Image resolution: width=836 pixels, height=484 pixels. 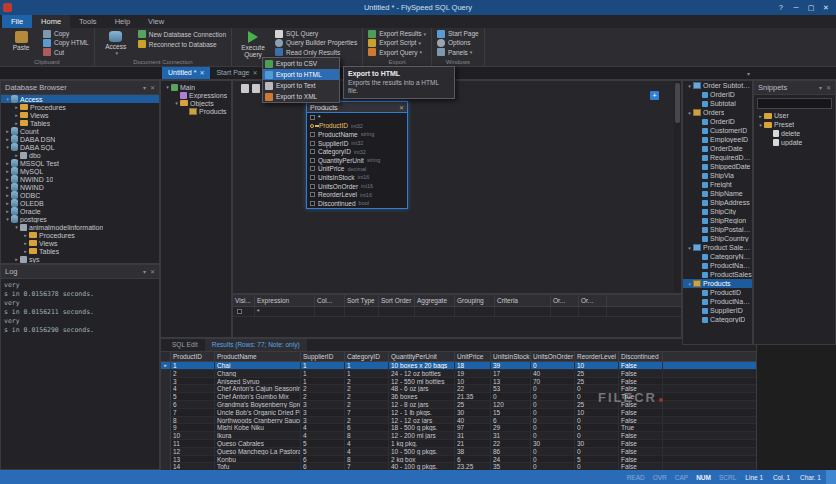 I want to click on query-structure-item-main: ▾Main, so click(x=196, y=87).